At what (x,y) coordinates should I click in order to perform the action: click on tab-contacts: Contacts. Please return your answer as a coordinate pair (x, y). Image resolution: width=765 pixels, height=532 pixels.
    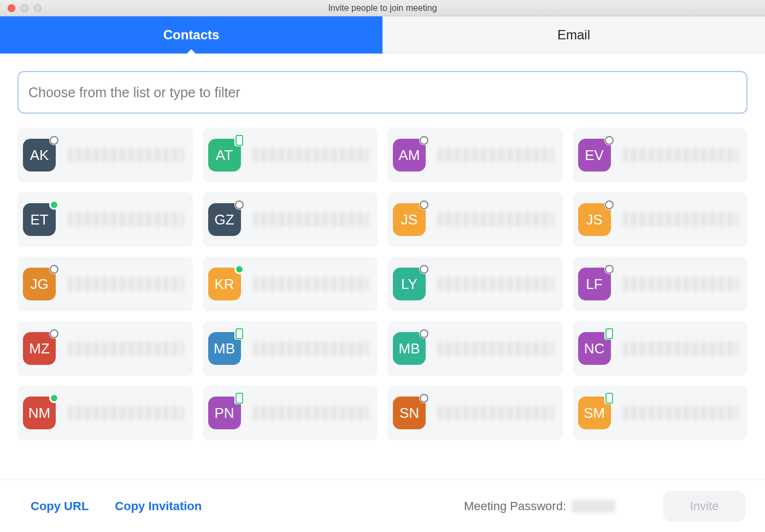
    Looking at the image, I should click on (191, 35).